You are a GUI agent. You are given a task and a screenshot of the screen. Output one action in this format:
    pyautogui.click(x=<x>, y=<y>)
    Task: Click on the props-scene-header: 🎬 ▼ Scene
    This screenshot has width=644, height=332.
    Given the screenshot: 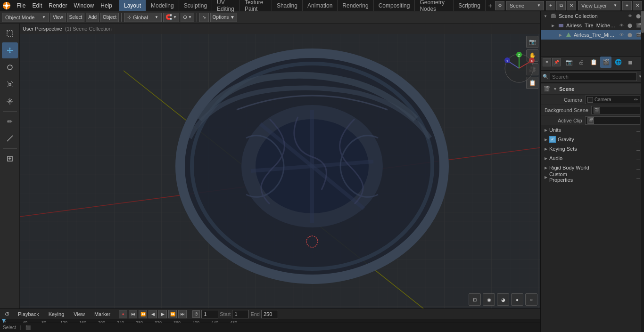 What is the action you would take?
    pyautogui.click(x=592, y=89)
    